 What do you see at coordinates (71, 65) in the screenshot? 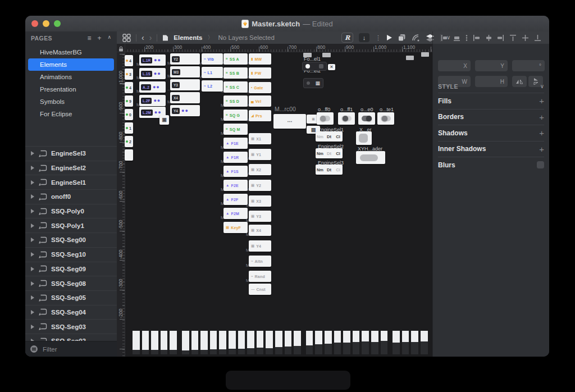
I see `sidebar-page-item: Elements` at bounding box center [71, 65].